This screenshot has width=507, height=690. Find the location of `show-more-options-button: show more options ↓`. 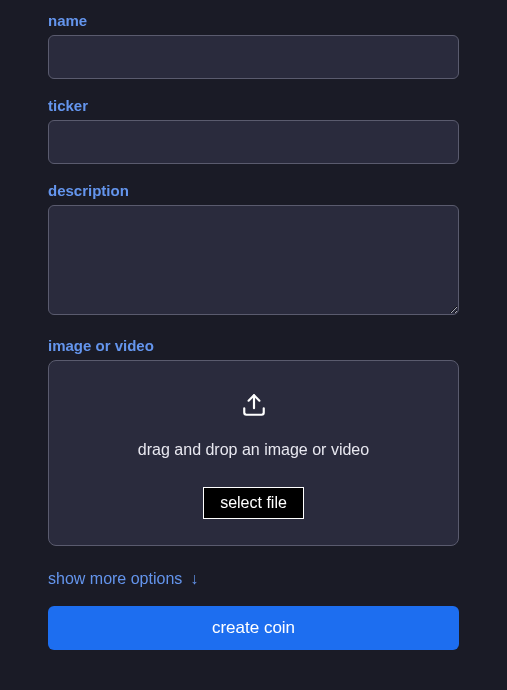

show-more-options-button: show more options ↓ is located at coordinates (123, 585).